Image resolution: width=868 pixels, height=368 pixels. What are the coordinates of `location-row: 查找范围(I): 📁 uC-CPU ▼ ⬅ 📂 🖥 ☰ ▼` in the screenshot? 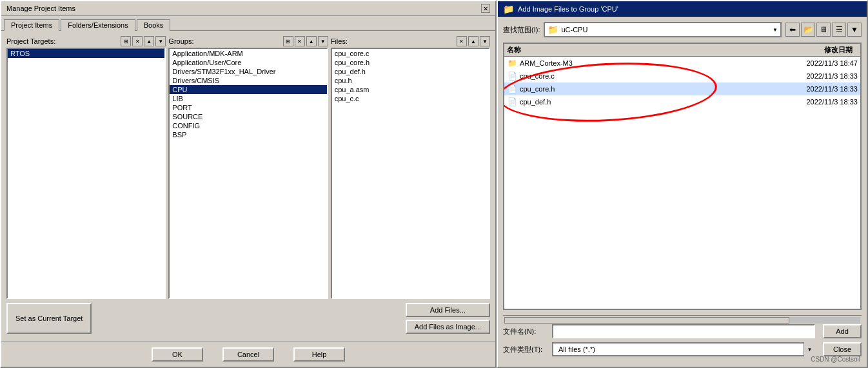 It's located at (682, 30).